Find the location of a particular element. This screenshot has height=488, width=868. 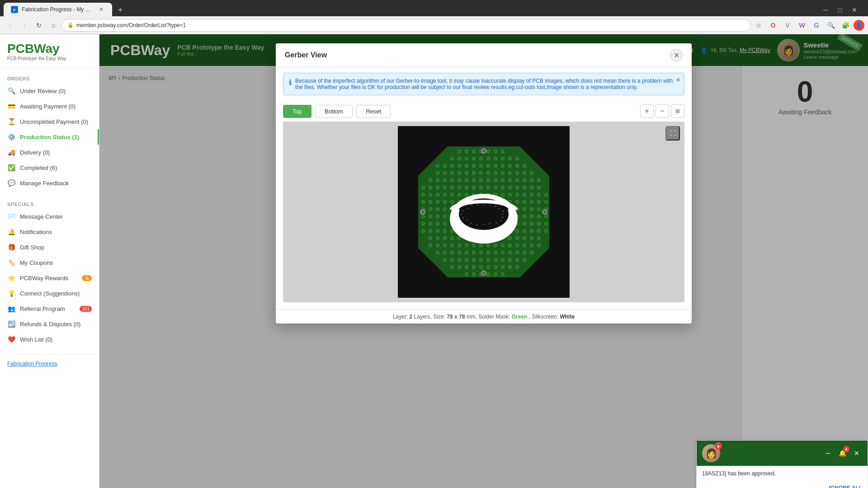

toolbar-icons: ☆ O V W G 🔍 🧩 👤 is located at coordinates (808, 25).